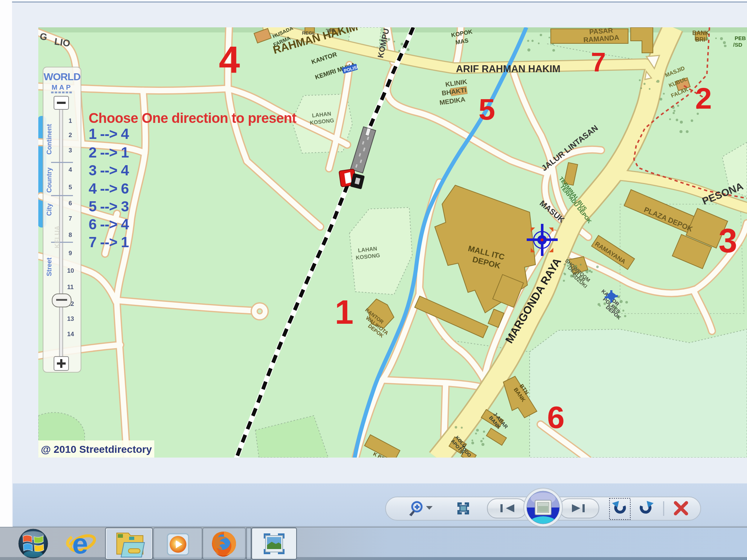  I want to click on svg-text: 6 --> 4, so click(109, 224).